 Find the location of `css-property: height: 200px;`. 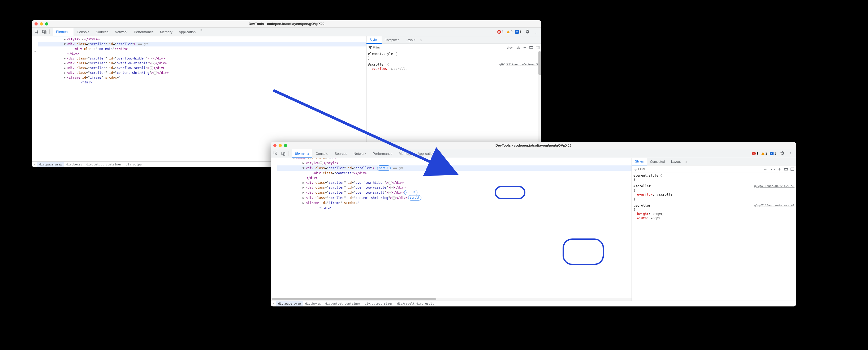

css-property: height: 200px; is located at coordinates (714, 214).